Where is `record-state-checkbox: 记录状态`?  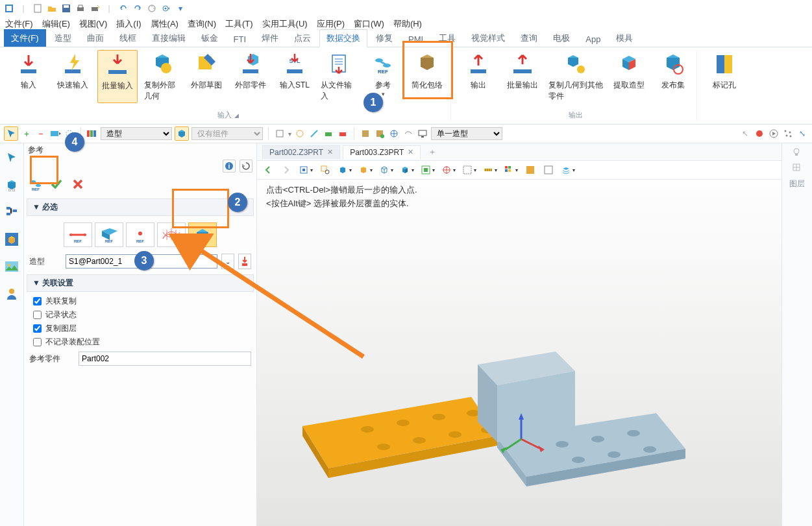
record-state-checkbox: 记录状态 is located at coordinates (140, 315).